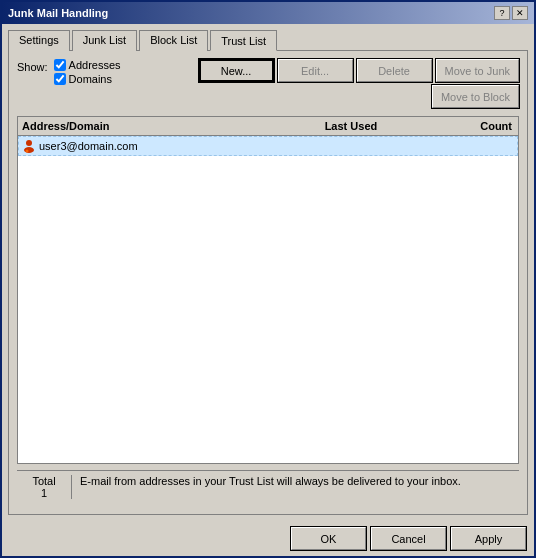 This screenshot has width=536, height=558. What do you see at coordinates (408, 538) in the screenshot?
I see `cancel-button: Cancel` at bounding box center [408, 538].